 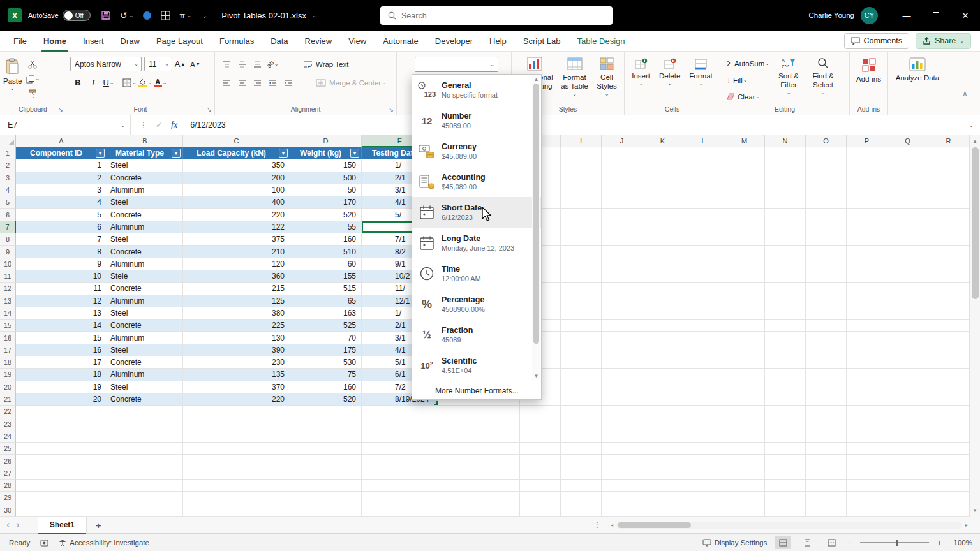 I want to click on cell-J23, so click(x=622, y=425).